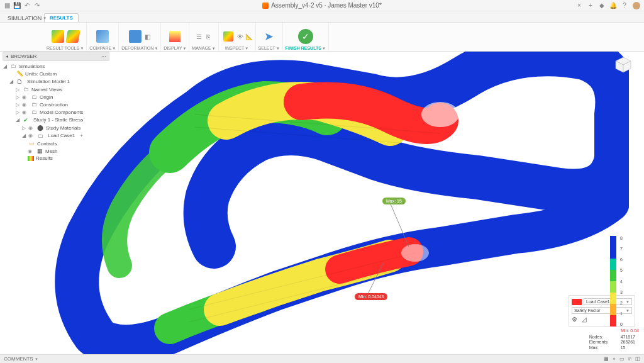 This screenshot has height=363, width=644. Describe the element at coordinates (249, 36) in the screenshot. I see `inspect-icon-3: 📐` at that location.